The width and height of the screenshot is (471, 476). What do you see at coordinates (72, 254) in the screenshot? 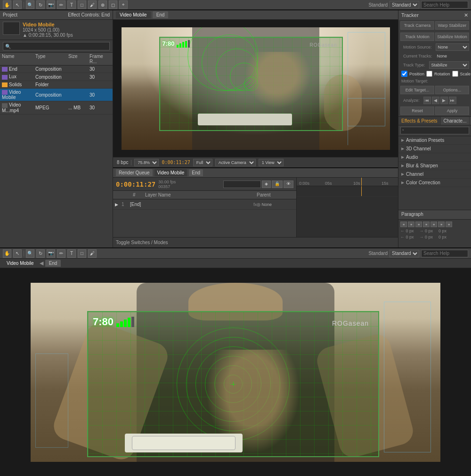
I see `text-tool-b: T` at bounding box center [72, 254].